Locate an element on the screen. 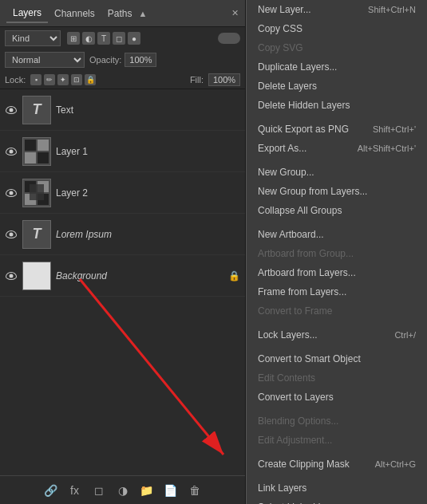 The image size is (427, 504). tab-channels: Channels is located at coordinates (75, 14).